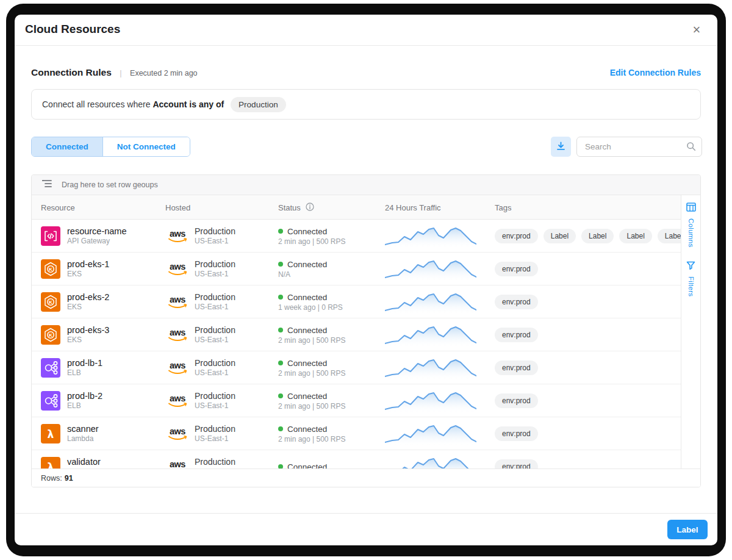  What do you see at coordinates (366, 207) in the screenshot?
I see `table-header: Resource Hosted Status 24 Hours Traffic …` at bounding box center [366, 207].